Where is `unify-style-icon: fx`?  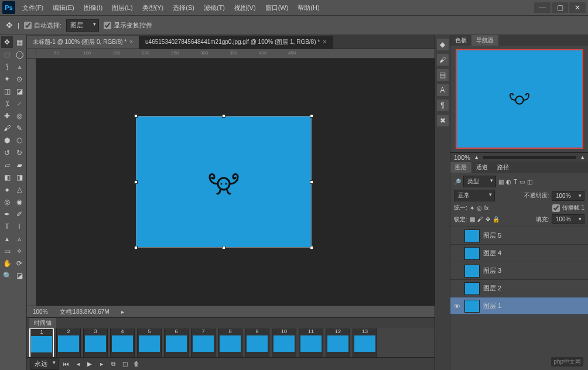 unify-style-icon: fx is located at coordinates (487, 208).